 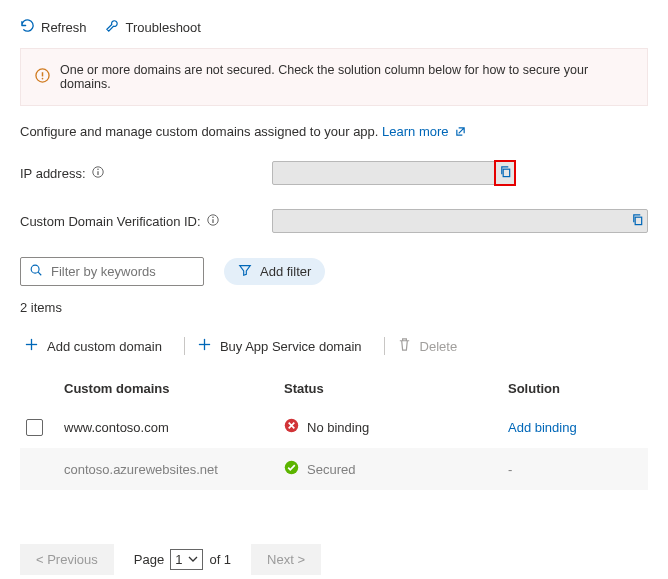 What do you see at coordinates (34, 428) in the screenshot?
I see `row-checkbox` at bounding box center [34, 428].